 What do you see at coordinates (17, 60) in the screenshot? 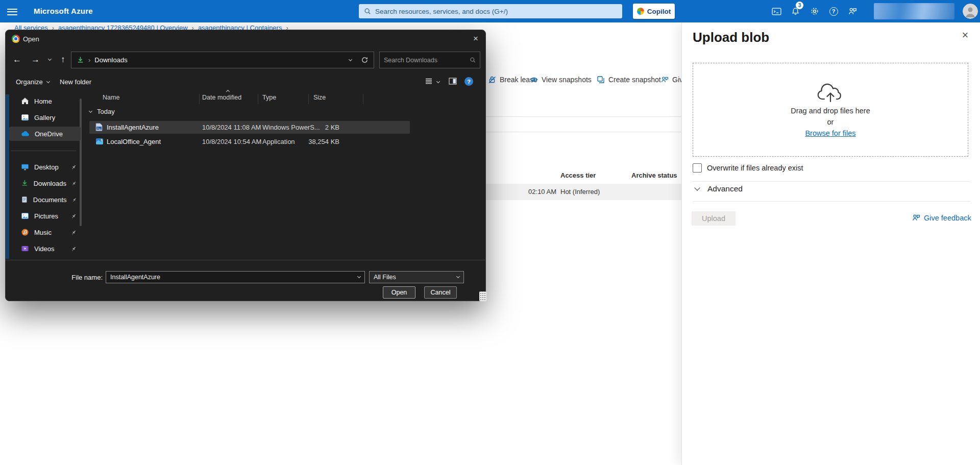
I see `back-button: ←` at bounding box center [17, 60].